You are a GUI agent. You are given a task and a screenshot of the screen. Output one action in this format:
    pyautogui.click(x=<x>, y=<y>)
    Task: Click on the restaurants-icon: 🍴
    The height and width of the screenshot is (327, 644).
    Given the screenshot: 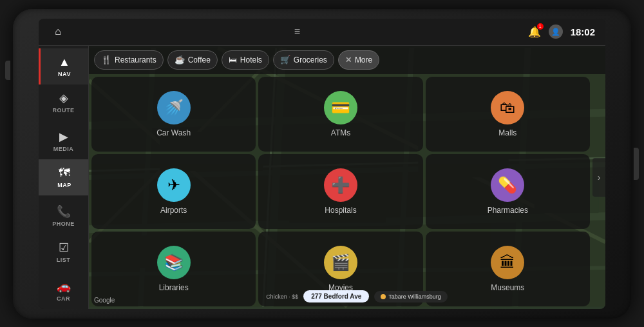 What is the action you would take?
    pyautogui.click(x=106, y=59)
    